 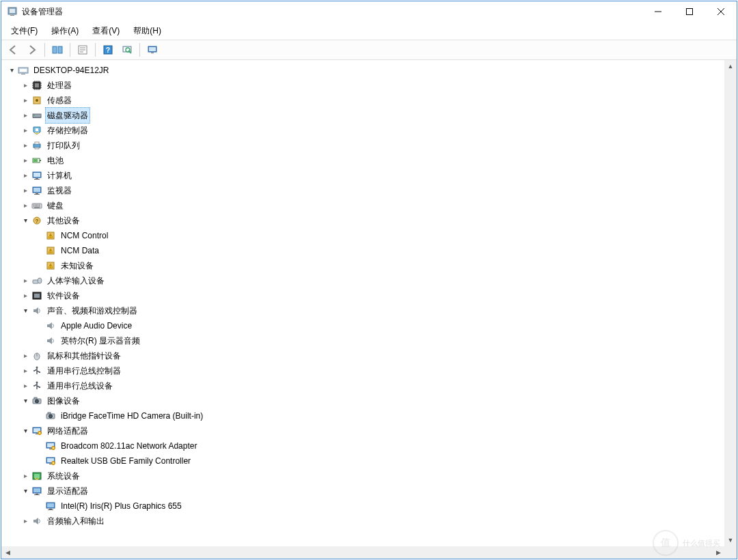 What do you see at coordinates (369, 236) in the screenshot?
I see `tree-node-10: NCM Control` at bounding box center [369, 236].